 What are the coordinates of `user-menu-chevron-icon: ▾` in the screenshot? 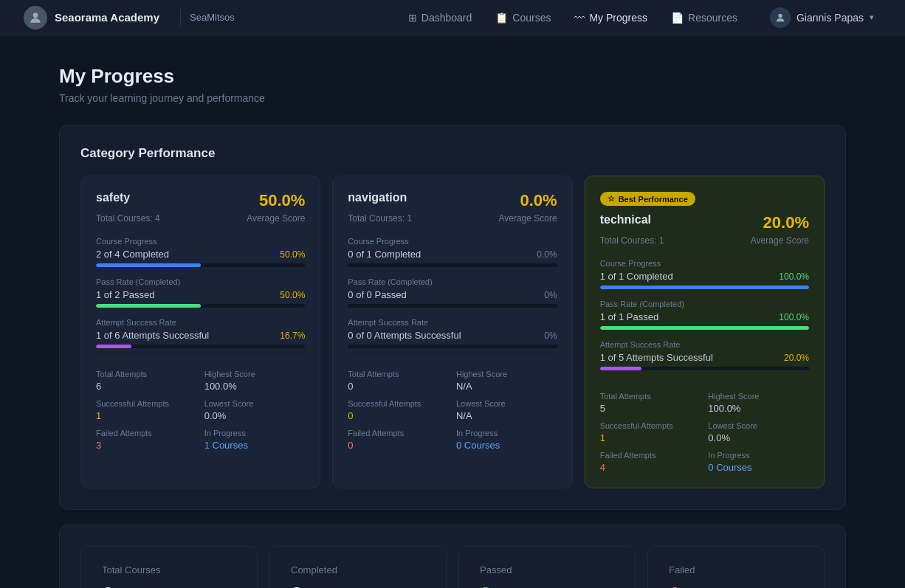 It's located at (872, 18).